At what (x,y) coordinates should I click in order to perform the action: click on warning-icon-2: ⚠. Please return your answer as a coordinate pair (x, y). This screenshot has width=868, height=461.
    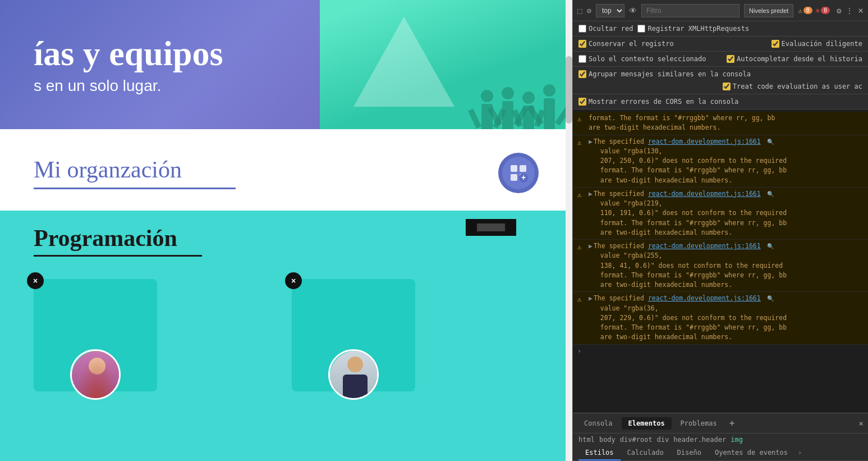
    Looking at the image, I should click on (579, 143).